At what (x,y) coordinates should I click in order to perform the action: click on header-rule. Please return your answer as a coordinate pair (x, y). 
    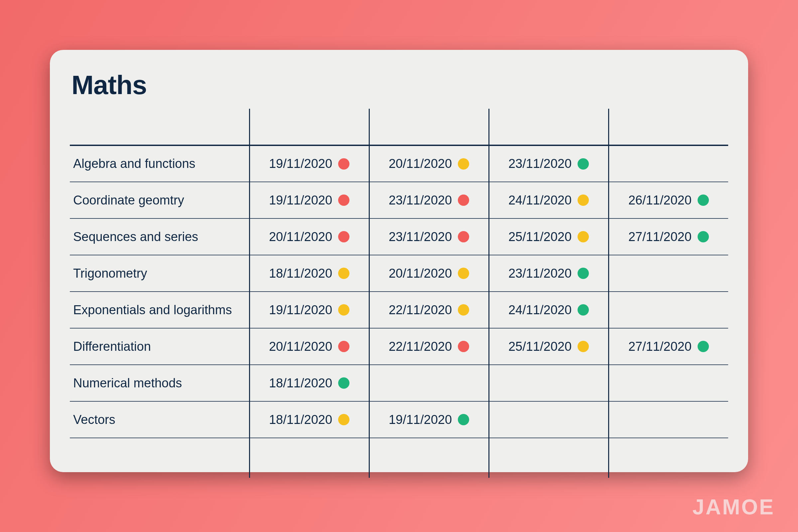
    Looking at the image, I should click on (399, 127).